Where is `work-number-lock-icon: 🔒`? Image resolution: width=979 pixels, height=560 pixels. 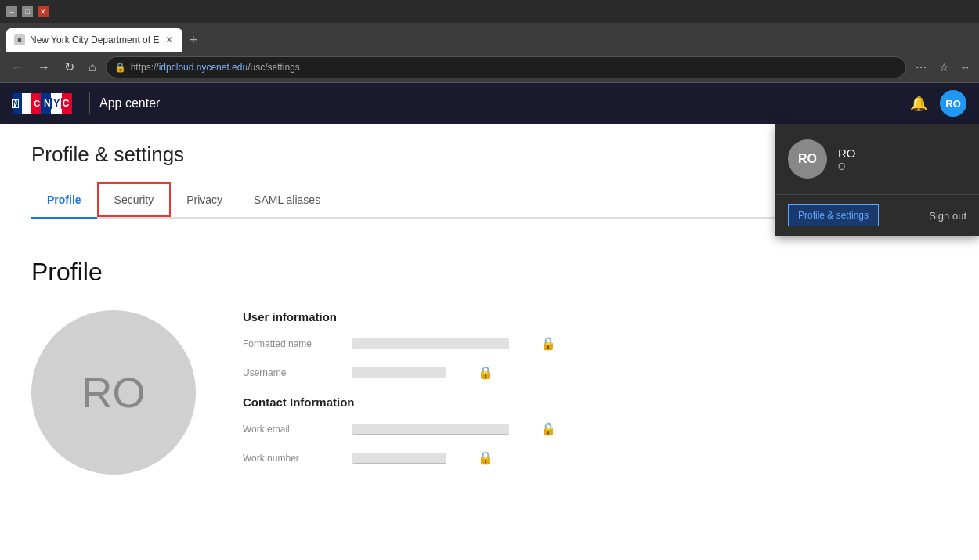 work-number-lock-icon: 🔒 is located at coordinates (486, 457).